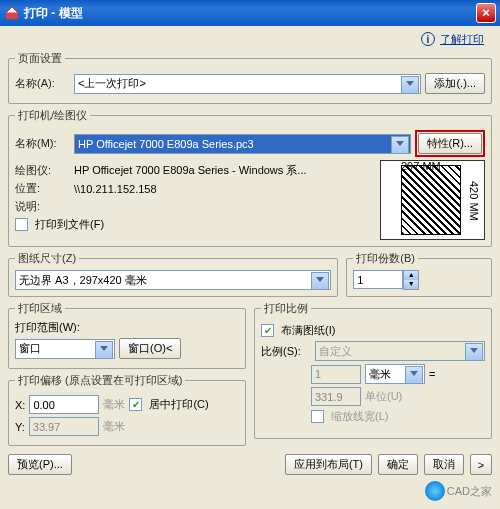 This screenshot has width=500, height=509. Describe the element at coordinates (286, 352) in the screenshot. I see `scale-label: 比例(S):` at that location.